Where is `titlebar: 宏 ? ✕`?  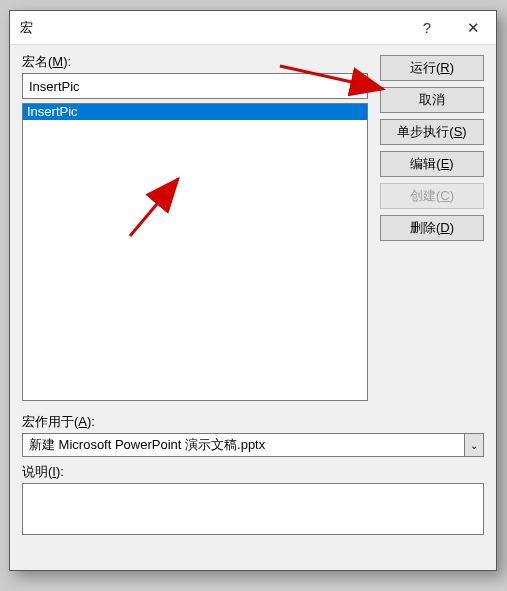 titlebar: 宏 ? ✕ is located at coordinates (253, 28).